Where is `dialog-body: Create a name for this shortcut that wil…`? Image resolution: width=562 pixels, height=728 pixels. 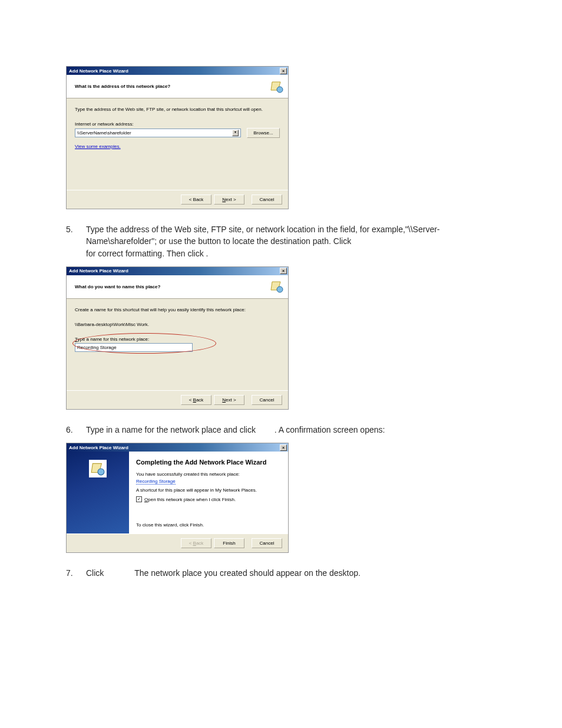 dialog-body: Create a name for this shortcut that wil… is located at coordinates (177, 344).